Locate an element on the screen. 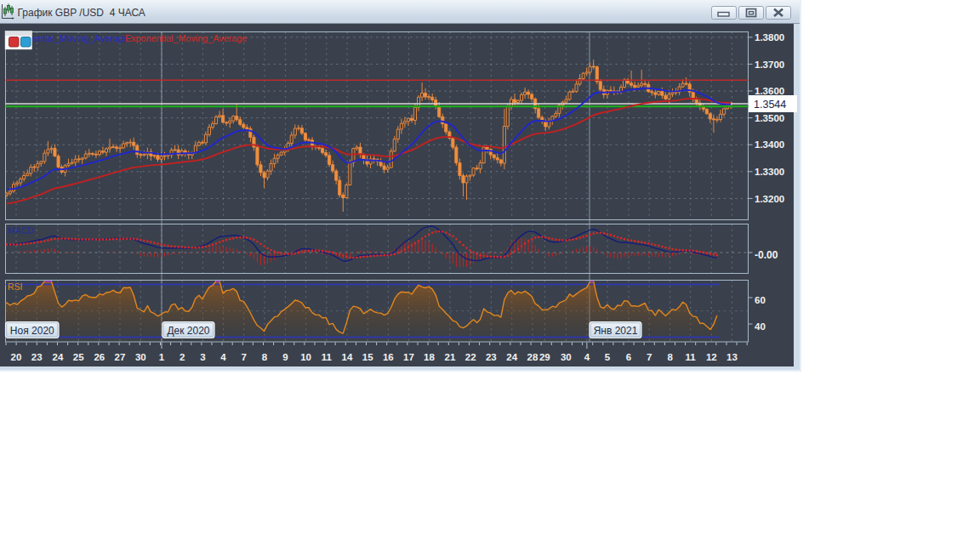 This screenshot has width=980, height=551. svg-text: 21 is located at coordinates (451, 357).